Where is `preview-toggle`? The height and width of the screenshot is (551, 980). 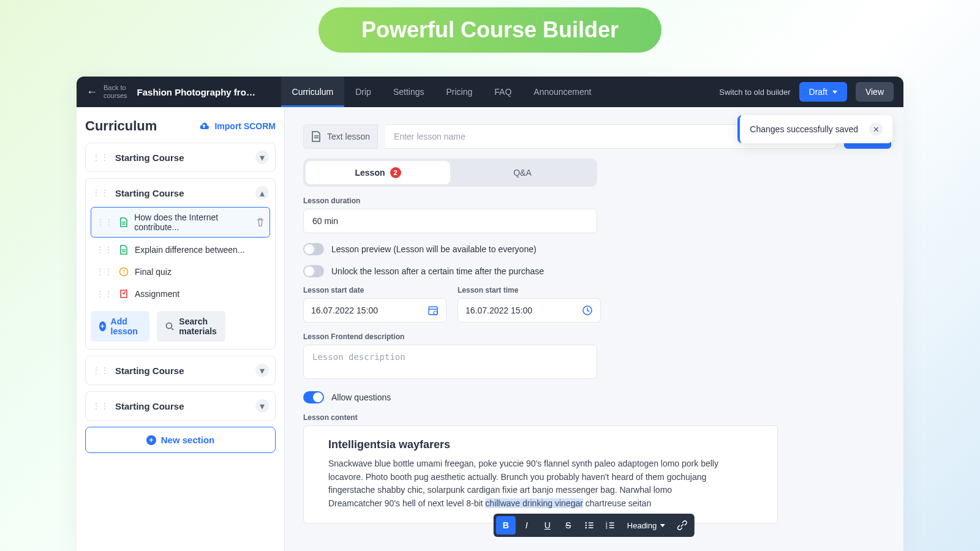
preview-toggle is located at coordinates (314, 249).